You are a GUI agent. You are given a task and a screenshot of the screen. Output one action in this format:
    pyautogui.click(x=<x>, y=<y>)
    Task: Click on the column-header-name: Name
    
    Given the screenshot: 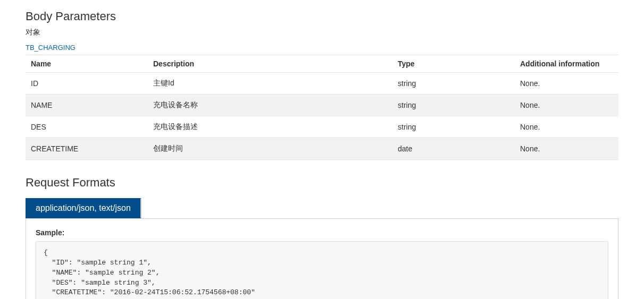 What is the action you would take?
    pyautogui.click(x=87, y=64)
    